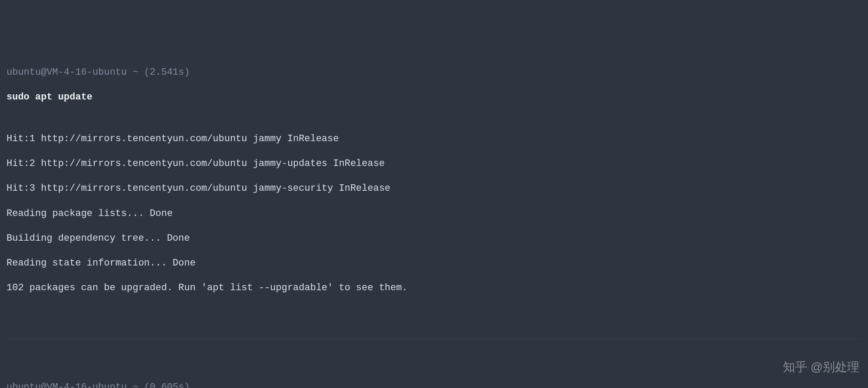 Image resolution: width=868 pixels, height=388 pixels. Describe the element at coordinates (821, 367) in the screenshot. I see `watermark: 知乎 @别处理` at that location.